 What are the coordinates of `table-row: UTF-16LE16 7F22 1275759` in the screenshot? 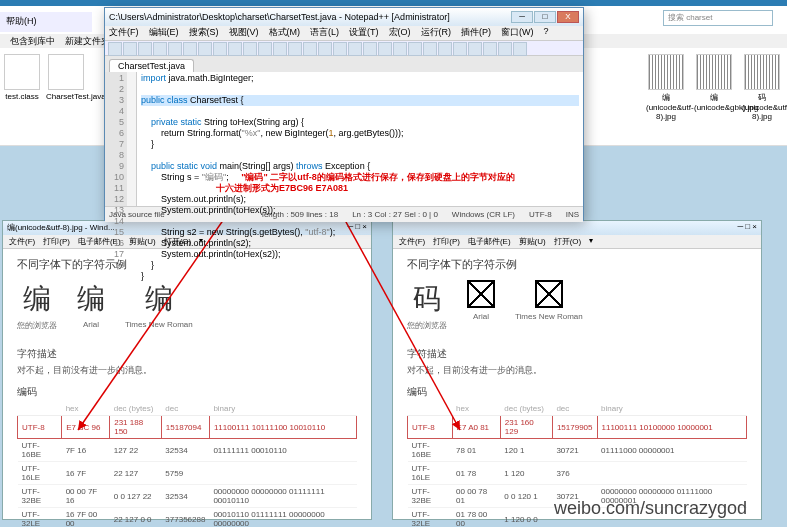 It's located at (188, 474).